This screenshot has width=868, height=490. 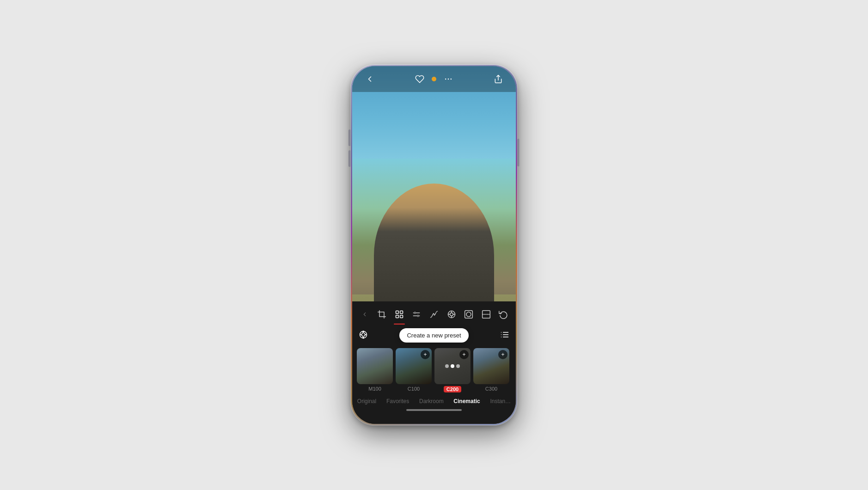 What do you see at coordinates (503, 314) in the screenshot?
I see `tool-history` at bounding box center [503, 314].